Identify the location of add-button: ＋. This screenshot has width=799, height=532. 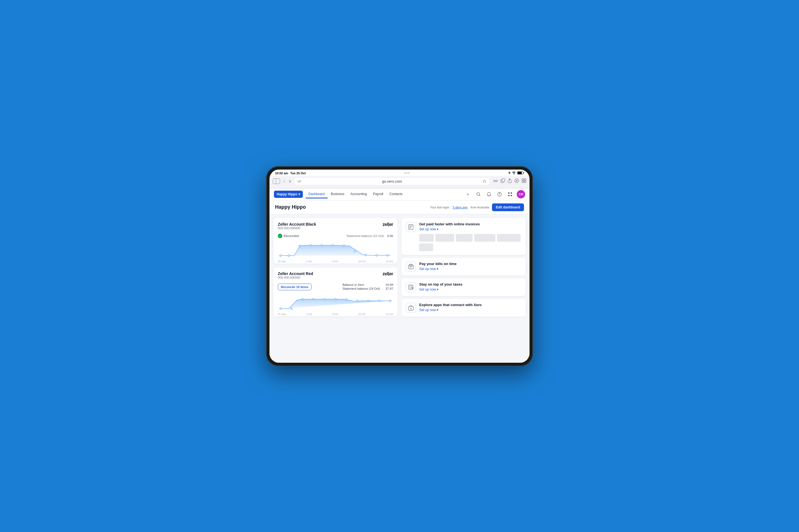
(468, 194).